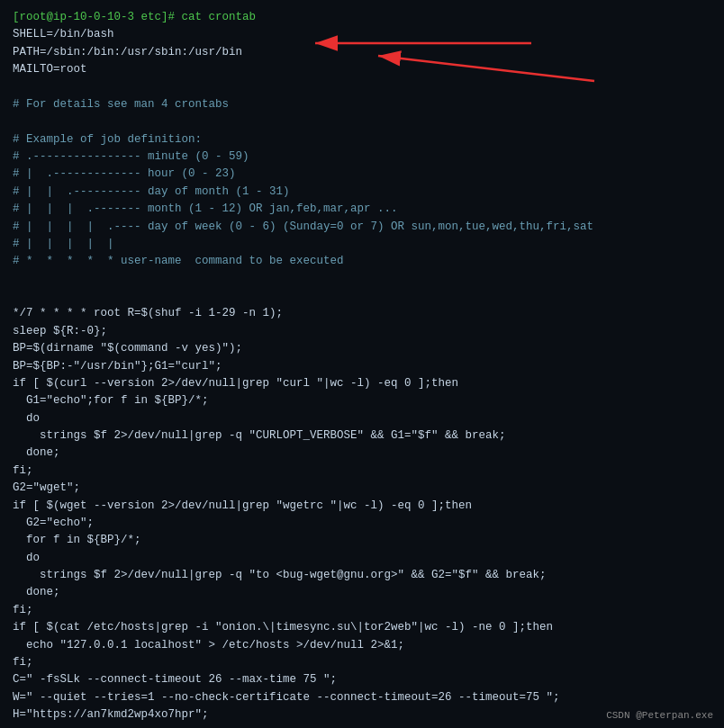 The height and width of the screenshot is (728, 724). Describe the element at coordinates (124, 174) in the screenshot. I see `comment-hour: # | .------------- hour (0 - 23)` at that location.